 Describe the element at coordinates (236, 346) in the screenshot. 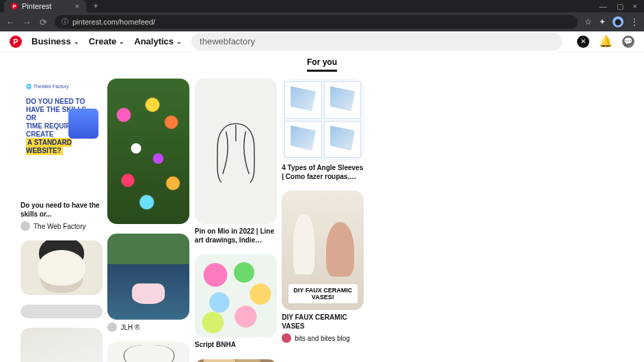

I see `pin-title: Script BNHA` at that location.